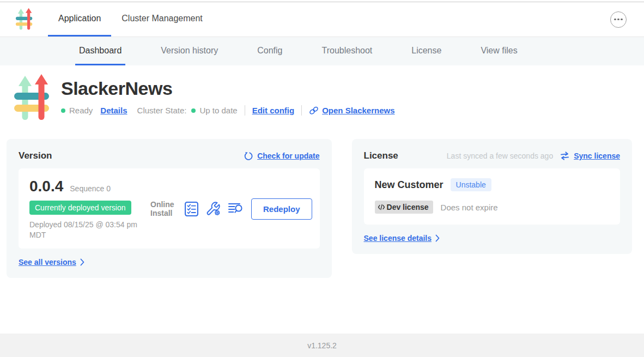 Image resolution: width=644 pixels, height=357 pixels. Describe the element at coordinates (282, 209) in the screenshot. I see `redeploy-button: Redeploy` at that location.